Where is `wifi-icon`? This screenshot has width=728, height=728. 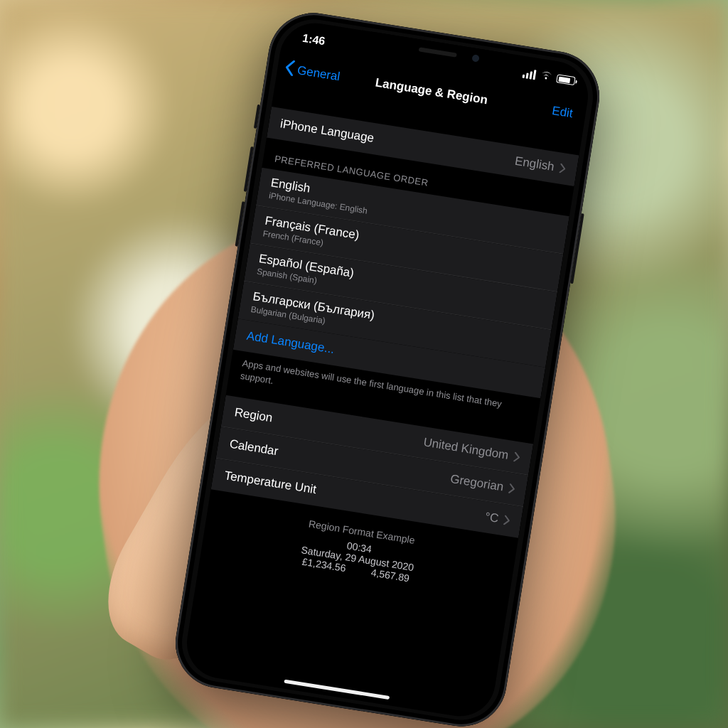 wifi-icon is located at coordinates (546, 77).